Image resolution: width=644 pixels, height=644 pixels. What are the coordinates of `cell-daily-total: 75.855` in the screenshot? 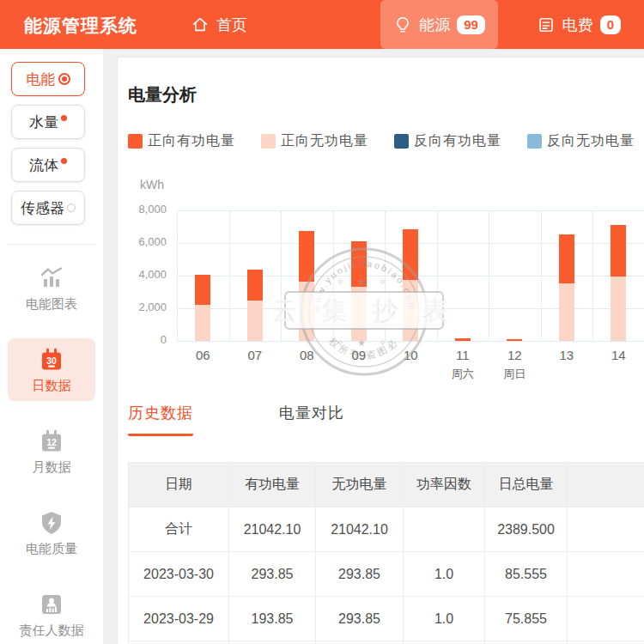 It's located at (526, 619).